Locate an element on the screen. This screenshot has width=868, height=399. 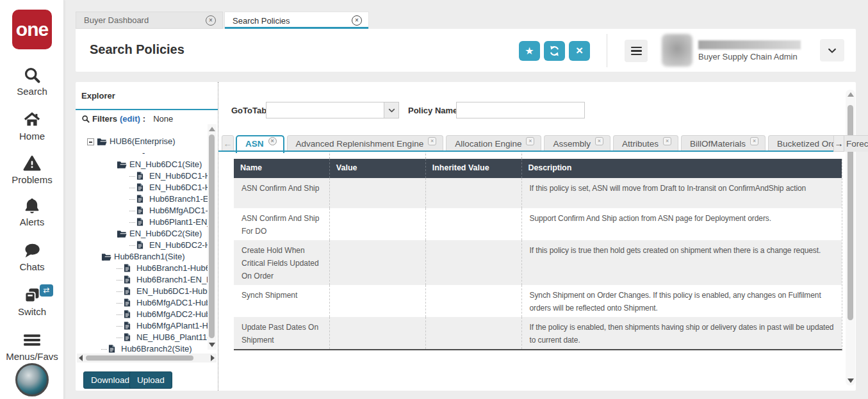
sidebar-item-chats: Chats is located at coordinates (32, 256).